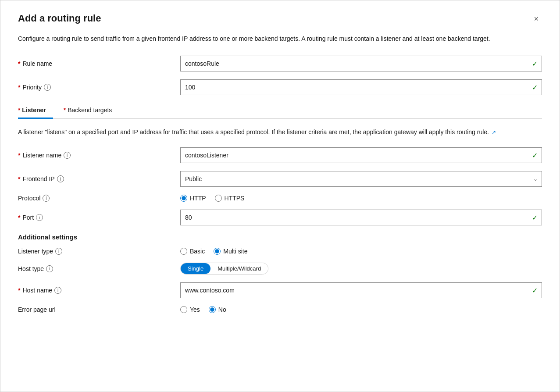 The image size is (560, 392). What do you see at coordinates (184, 310) in the screenshot?
I see `error-page-yes-radio` at bounding box center [184, 310].